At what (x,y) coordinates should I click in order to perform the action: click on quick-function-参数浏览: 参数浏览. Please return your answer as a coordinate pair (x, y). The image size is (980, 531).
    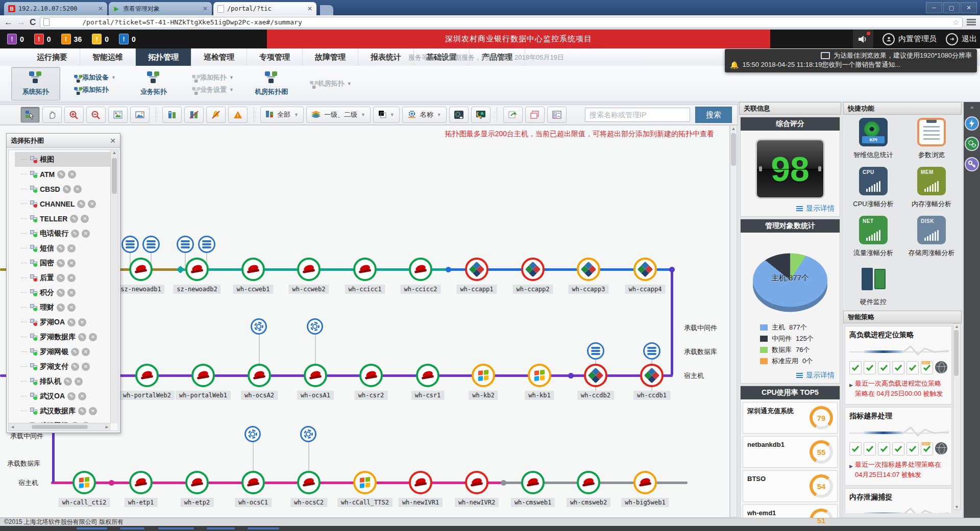
    Looking at the image, I should click on (932, 139).